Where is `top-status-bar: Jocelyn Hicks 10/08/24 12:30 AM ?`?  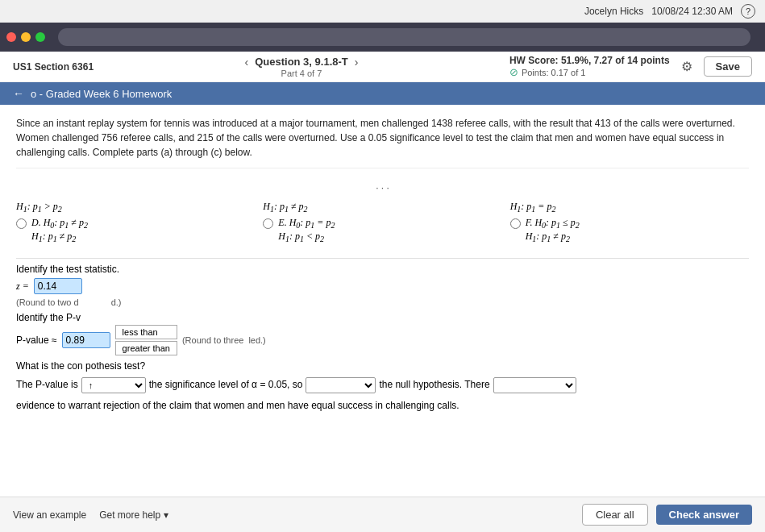
top-status-bar: Jocelyn Hicks 10/08/24 12:30 AM ? is located at coordinates (382, 11).